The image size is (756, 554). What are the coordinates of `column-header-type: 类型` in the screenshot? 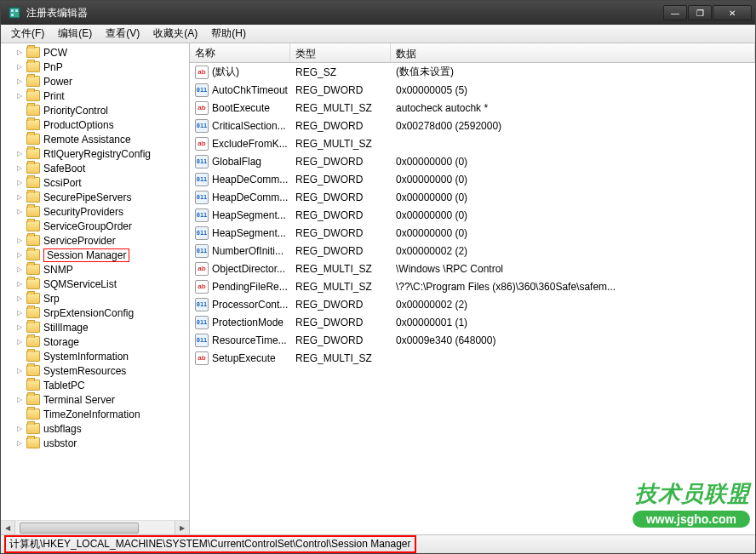 It's located at (341, 53).